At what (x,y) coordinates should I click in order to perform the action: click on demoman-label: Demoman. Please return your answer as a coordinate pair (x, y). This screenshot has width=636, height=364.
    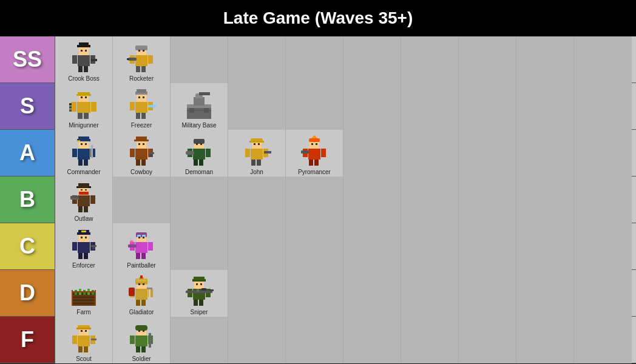
    Looking at the image, I should click on (199, 172).